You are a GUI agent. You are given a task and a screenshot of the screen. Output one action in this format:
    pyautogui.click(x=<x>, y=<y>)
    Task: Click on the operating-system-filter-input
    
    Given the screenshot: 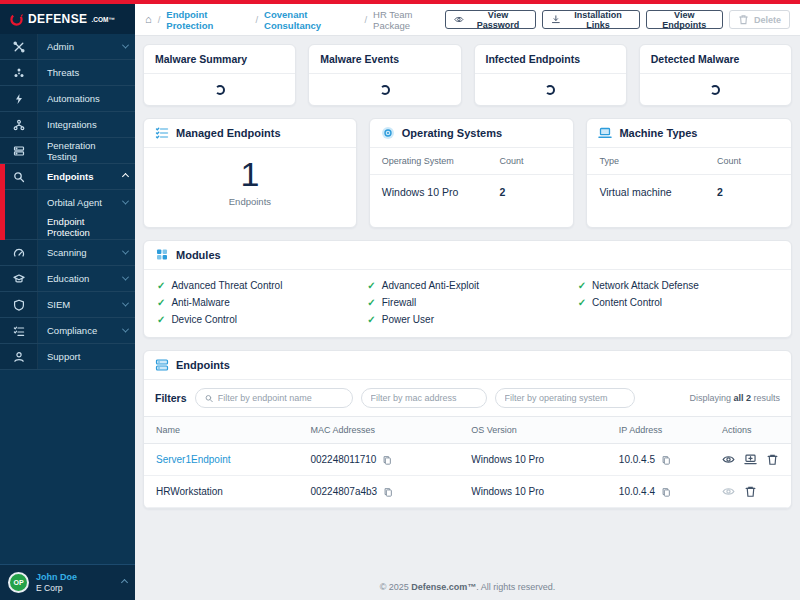 What is the action you would take?
    pyautogui.click(x=565, y=398)
    